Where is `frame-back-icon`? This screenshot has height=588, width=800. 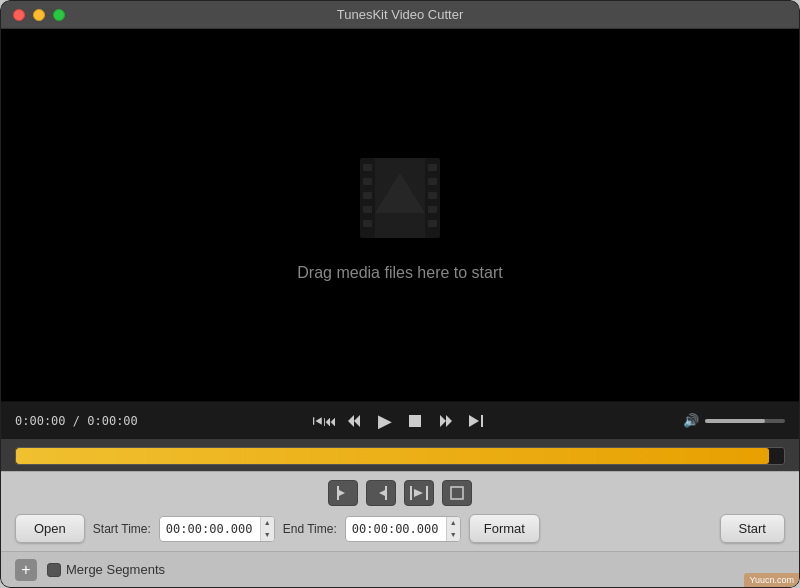
frame-back-icon is located at coordinates (355, 421).